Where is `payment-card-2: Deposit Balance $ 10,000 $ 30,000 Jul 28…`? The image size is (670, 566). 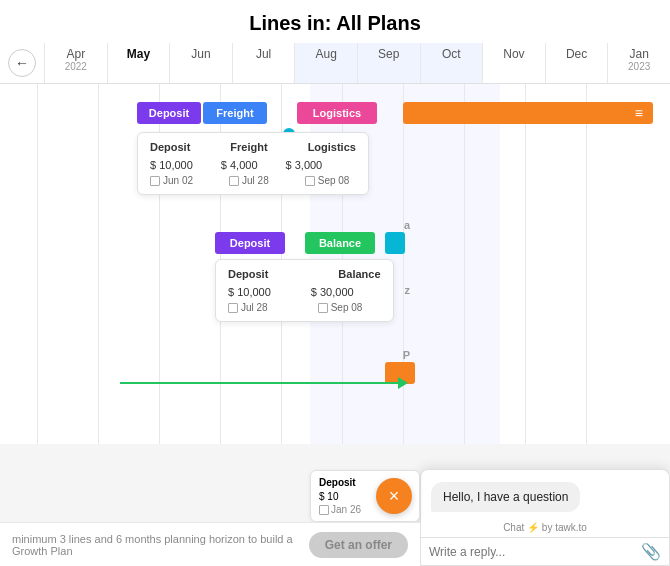 payment-card-2: Deposit Balance $ 10,000 $ 30,000 Jul 28… is located at coordinates (304, 290).